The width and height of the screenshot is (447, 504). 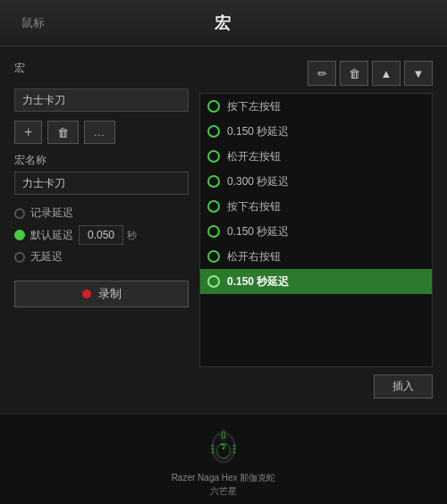 I want to click on item-label: 0.300 秒延迟, so click(x=257, y=182).